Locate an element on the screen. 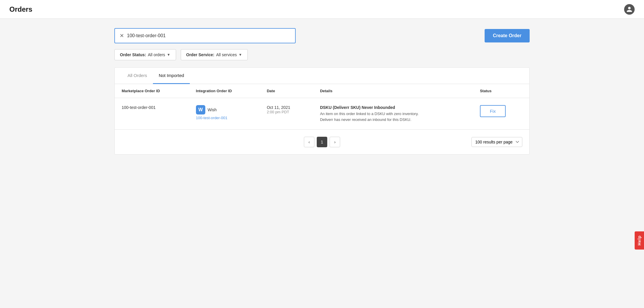 The height and width of the screenshot is (308, 644). table-row: 100-test-order-001 W Wish 100-test-order… is located at coordinates (322, 114).